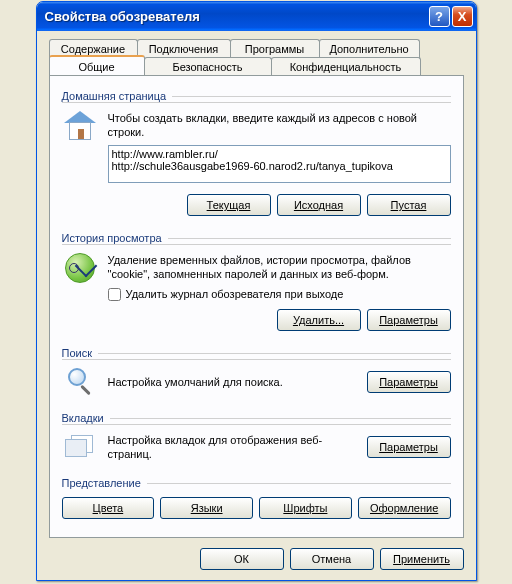 The width and height of the screenshot is (512, 584). What do you see at coordinates (208, 66) in the screenshot?
I see `tab-security: Безопасность` at bounding box center [208, 66].